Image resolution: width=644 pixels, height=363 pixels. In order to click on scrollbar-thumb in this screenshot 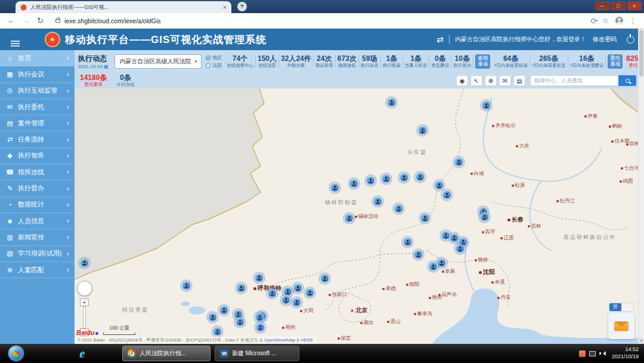, I will do `click(642, 53)`.